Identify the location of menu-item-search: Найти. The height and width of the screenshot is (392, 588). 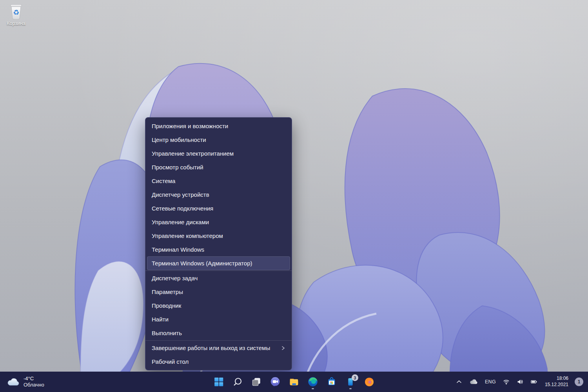
(219, 319).